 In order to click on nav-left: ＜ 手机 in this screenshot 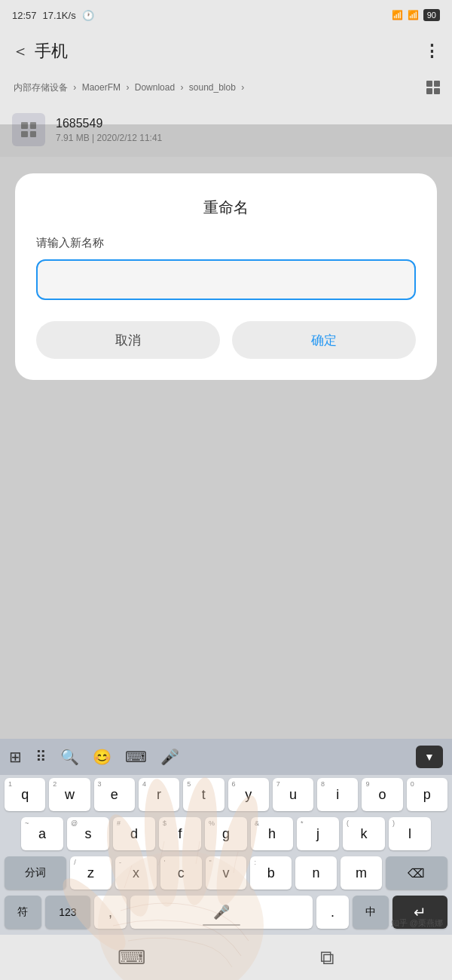, I will do `click(40, 51)`.